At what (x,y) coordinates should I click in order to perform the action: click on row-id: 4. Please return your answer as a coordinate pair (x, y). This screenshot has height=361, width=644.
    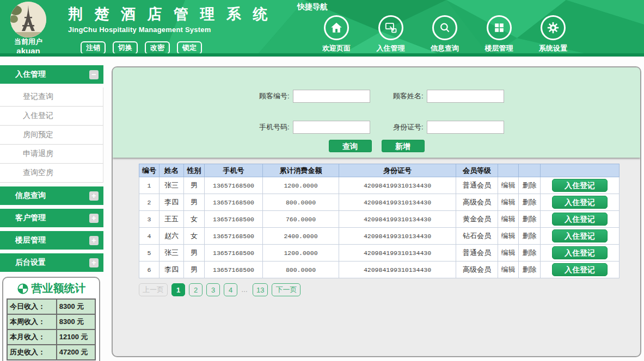
    Looking at the image, I should click on (149, 236).